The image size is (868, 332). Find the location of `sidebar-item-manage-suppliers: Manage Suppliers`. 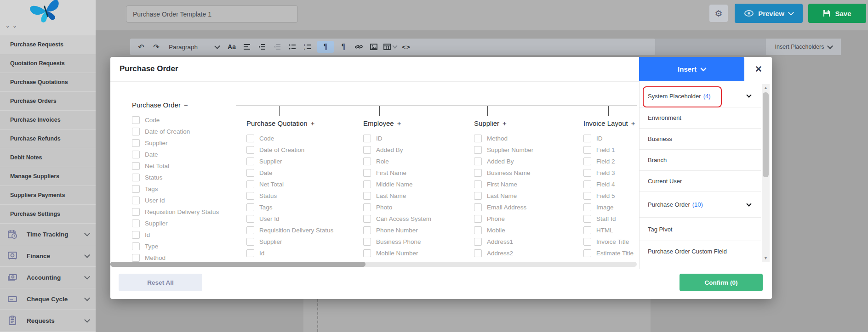

sidebar-item-manage-suppliers: Manage Suppliers is located at coordinates (48, 176).